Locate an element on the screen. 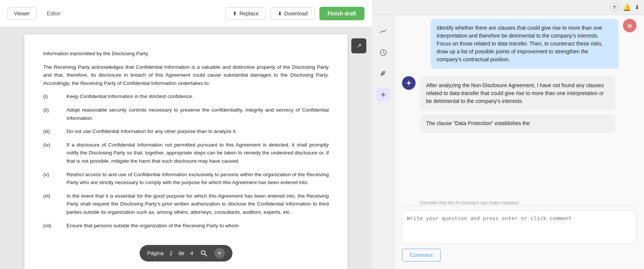 The width and height of the screenshot is (644, 269). sparkle-sidebar-icon is located at coordinates (383, 95).